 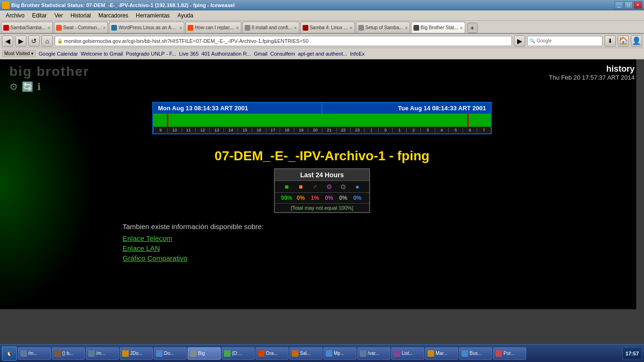 I want to click on tab-close-4: ×, so click(x=295, y=28).